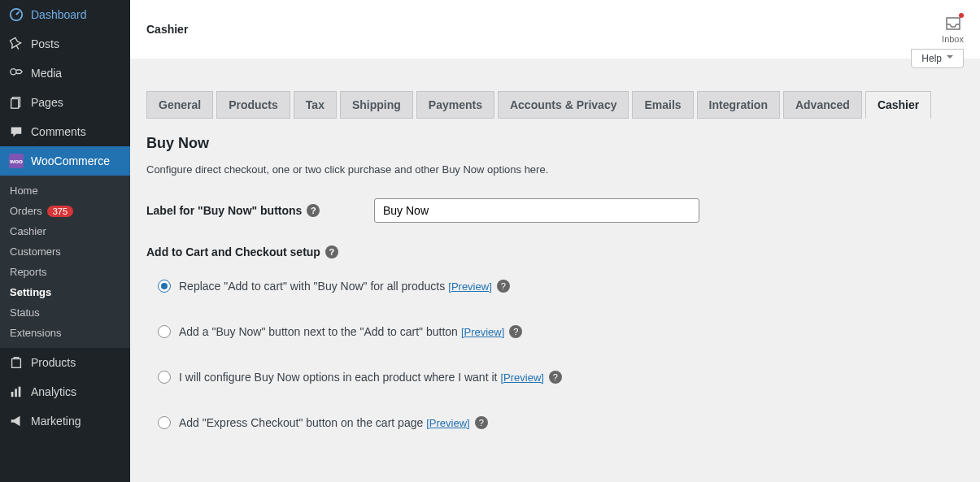  Describe the element at coordinates (537, 211) in the screenshot. I see `buy-now-label-input` at that location.